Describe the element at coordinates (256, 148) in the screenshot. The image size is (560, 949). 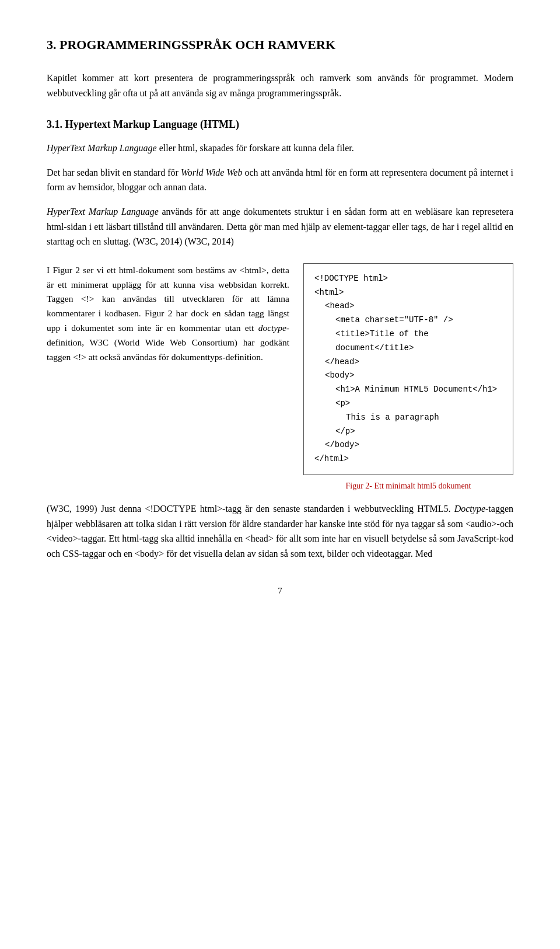
I see `section-31-para1-rest: eller html, skapades för forskare att ku…` at that location.